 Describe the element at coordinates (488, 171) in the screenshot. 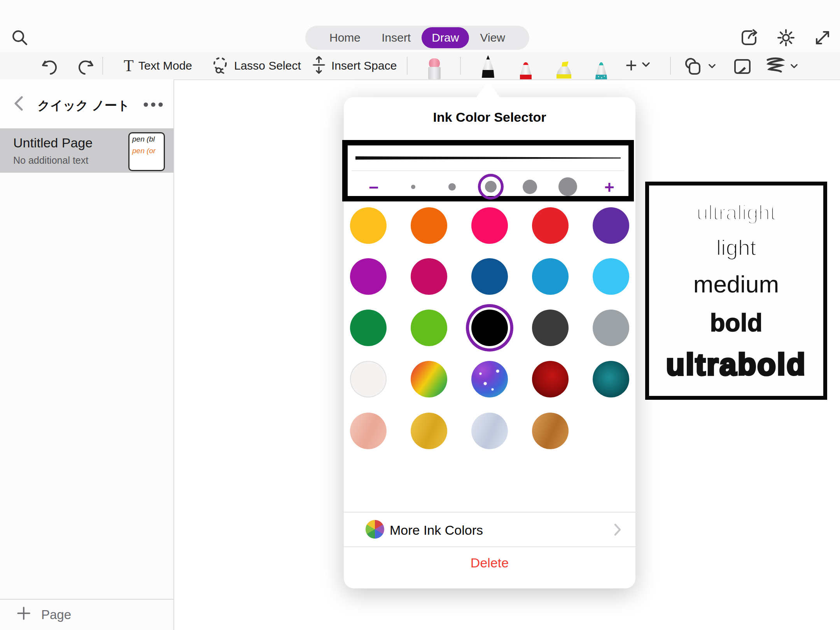

I see `thickness-dot-row` at that location.